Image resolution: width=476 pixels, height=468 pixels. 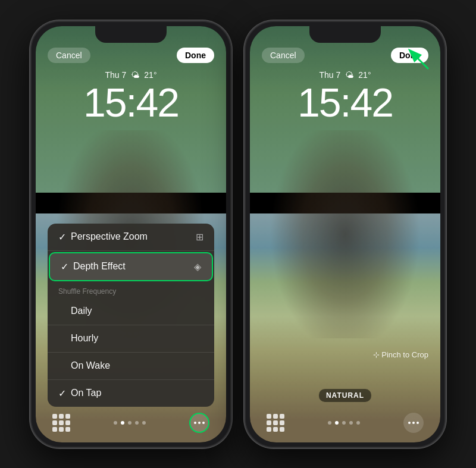 I want to click on mute-button, so click(x=31, y=77).